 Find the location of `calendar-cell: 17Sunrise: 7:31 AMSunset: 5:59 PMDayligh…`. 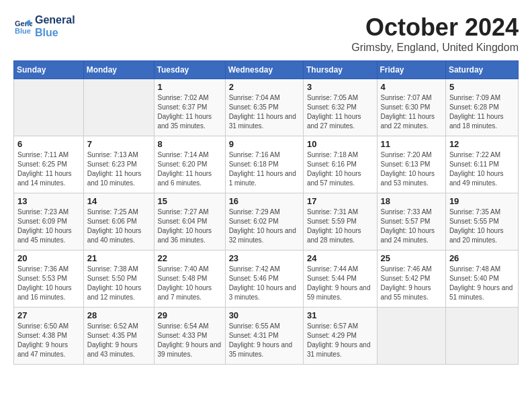

calendar-cell: 17Sunrise: 7:31 AMSunset: 5:59 PMDayligh… is located at coordinates (340, 222).